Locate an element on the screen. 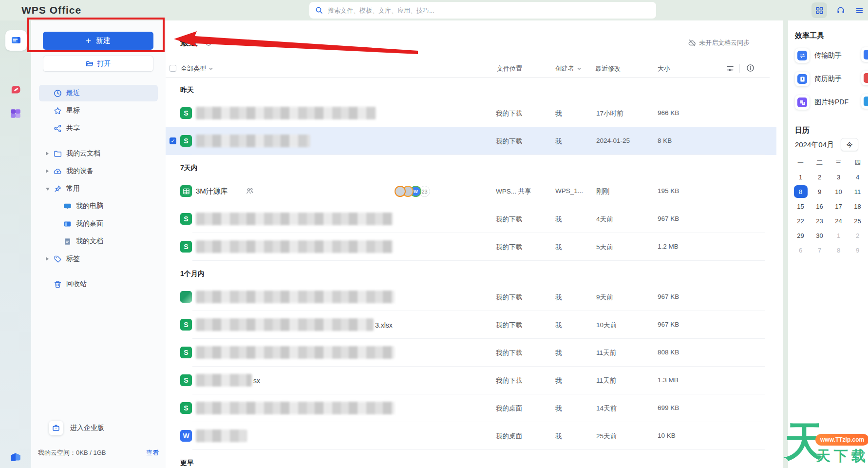 This screenshot has height=468, width=868. sidebar-item-8: 我的文档 is located at coordinates (98, 241).